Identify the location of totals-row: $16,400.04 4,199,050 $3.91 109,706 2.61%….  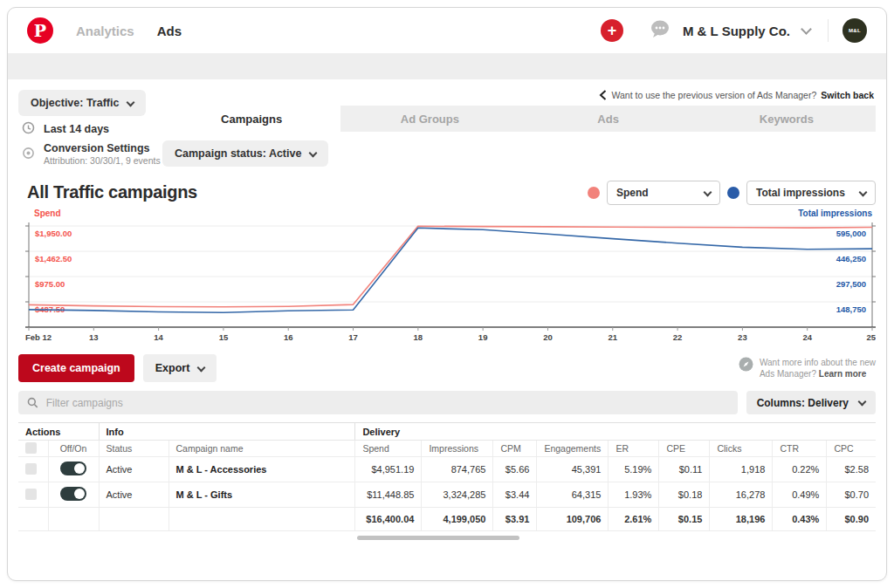
(447, 520).